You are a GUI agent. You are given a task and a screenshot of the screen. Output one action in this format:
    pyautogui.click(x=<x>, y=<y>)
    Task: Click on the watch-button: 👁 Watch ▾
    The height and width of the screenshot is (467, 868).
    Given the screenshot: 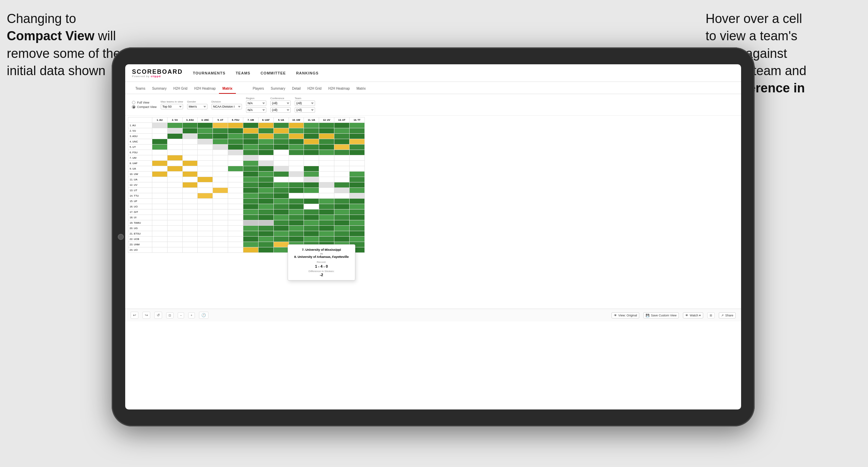 What is the action you would take?
    pyautogui.click(x=693, y=315)
    